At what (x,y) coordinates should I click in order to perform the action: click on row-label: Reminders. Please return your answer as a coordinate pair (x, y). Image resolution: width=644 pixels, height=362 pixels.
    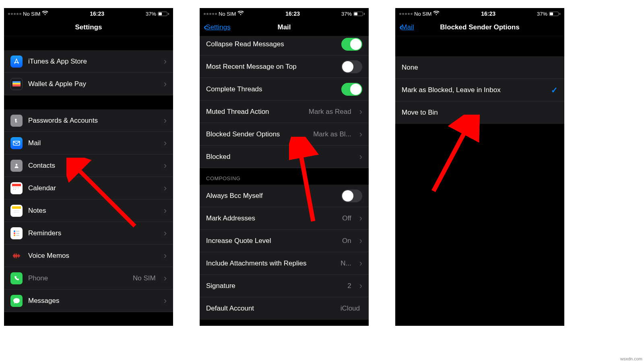
    Looking at the image, I should click on (93, 233).